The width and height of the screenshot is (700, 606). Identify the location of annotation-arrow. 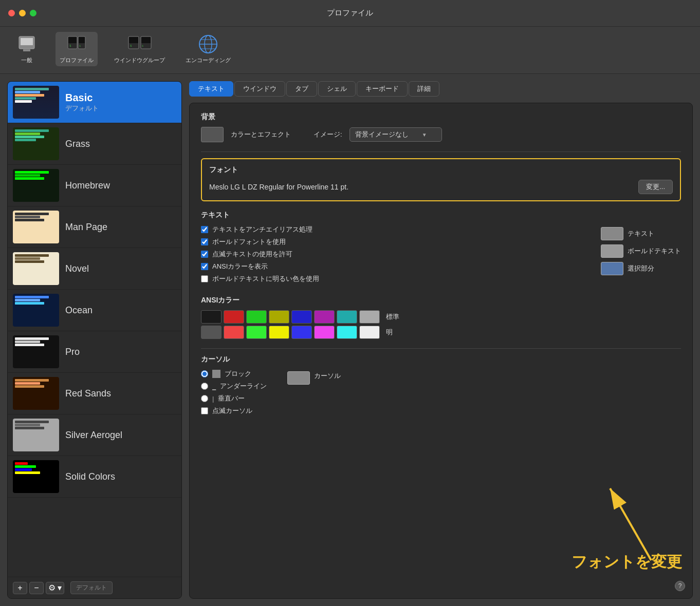
(625, 524).